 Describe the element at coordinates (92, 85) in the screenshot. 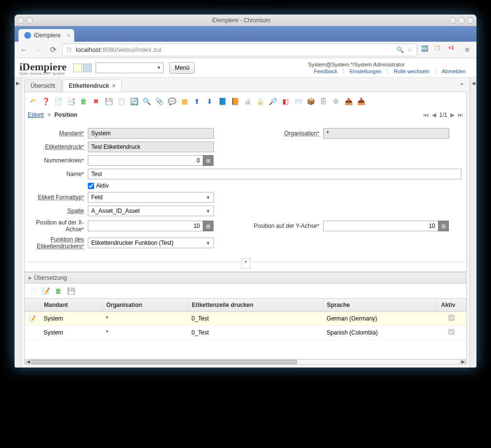

I see `tab-etikettendruck: Etikettendruck×` at that location.